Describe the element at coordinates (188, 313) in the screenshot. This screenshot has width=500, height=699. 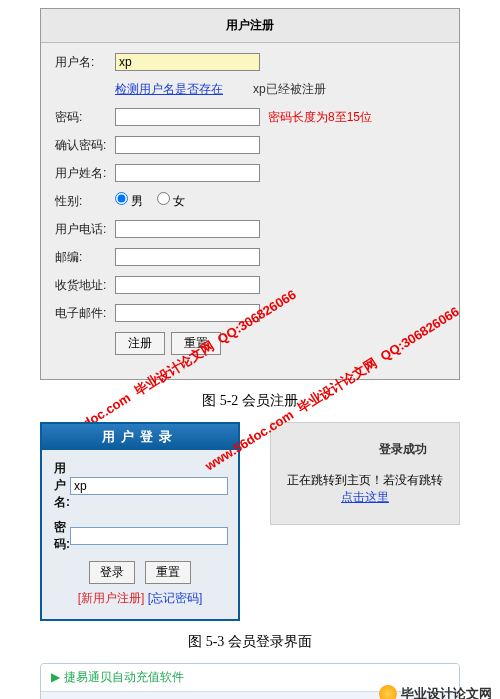
I see `email-input` at that location.